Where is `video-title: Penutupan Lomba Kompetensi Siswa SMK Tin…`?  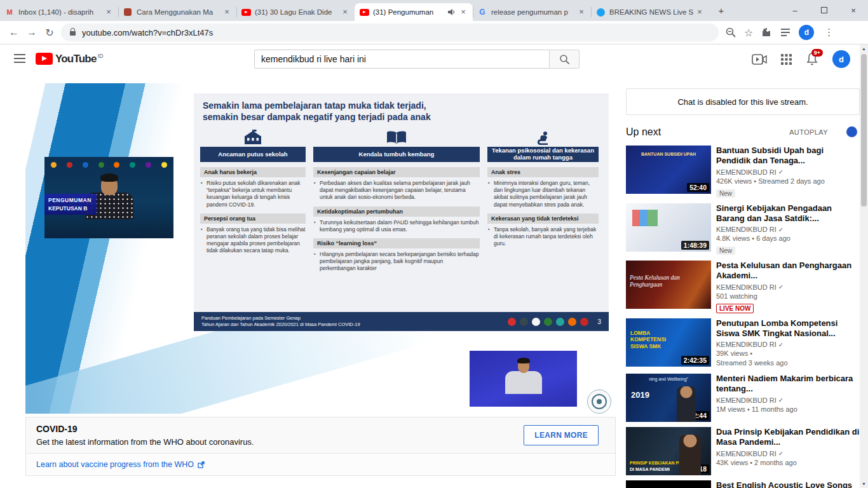
video-title: Penutupan Lomba Kompetensi Siswa SMK Tin… is located at coordinates (788, 329).